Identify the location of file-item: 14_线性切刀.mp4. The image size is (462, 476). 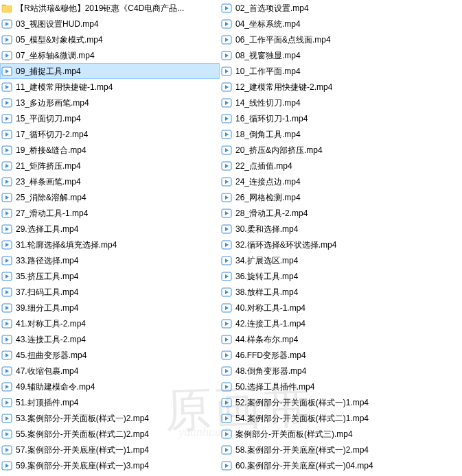
(330, 103).